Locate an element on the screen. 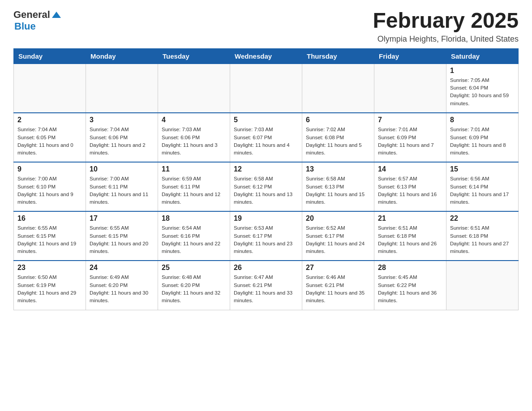 This screenshot has height=411, width=532. day-info: Sunrise: 6:53 AM Sunset: 6:17 PM Dayligh… is located at coordinates (266, 240).